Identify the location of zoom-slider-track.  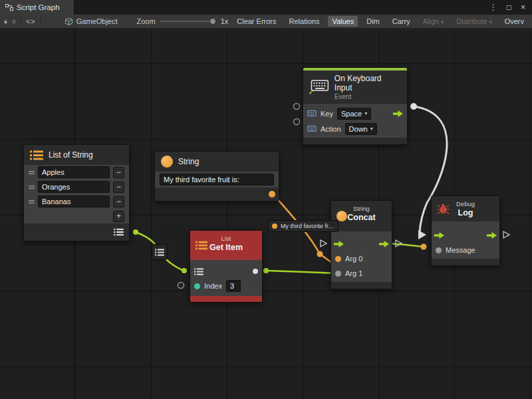
(188, 21).